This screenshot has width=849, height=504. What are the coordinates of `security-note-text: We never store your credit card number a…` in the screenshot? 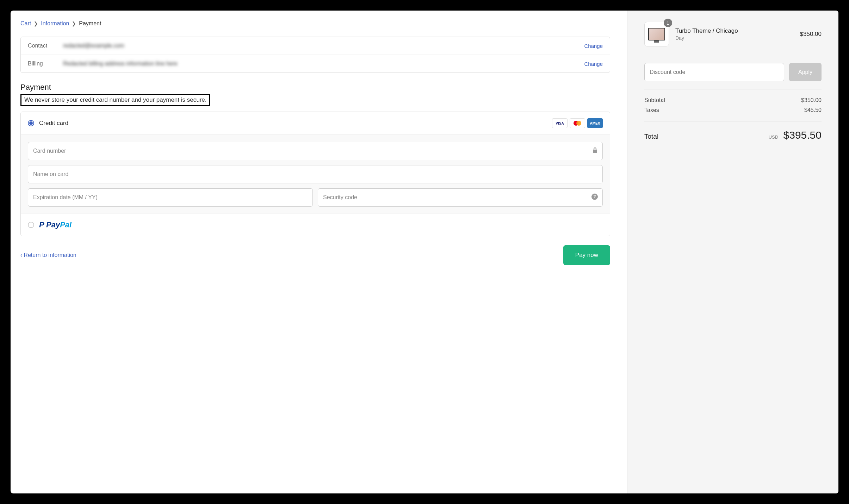 It's located at (116, 100).